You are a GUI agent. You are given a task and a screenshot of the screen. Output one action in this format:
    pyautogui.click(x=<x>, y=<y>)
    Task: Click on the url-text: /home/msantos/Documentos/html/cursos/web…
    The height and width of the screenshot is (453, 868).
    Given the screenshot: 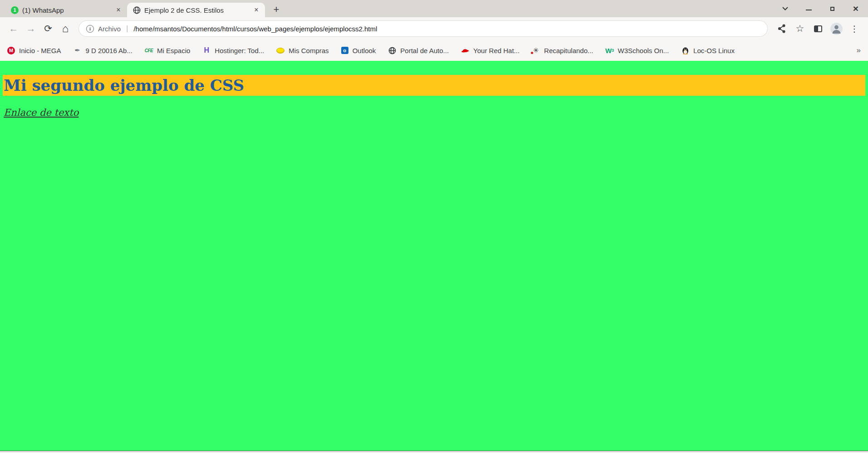 What is the action you would take?
    pyautogui.click(x=255, y=29)
    